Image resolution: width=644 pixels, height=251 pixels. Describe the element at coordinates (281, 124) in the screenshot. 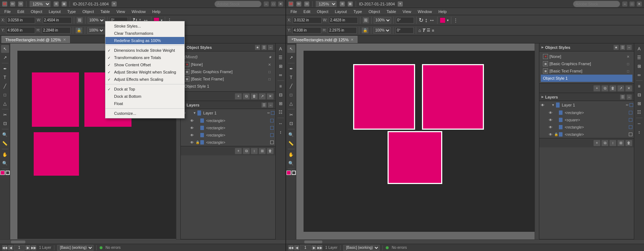

I see `left-rail-icon9: ↔` at that location.